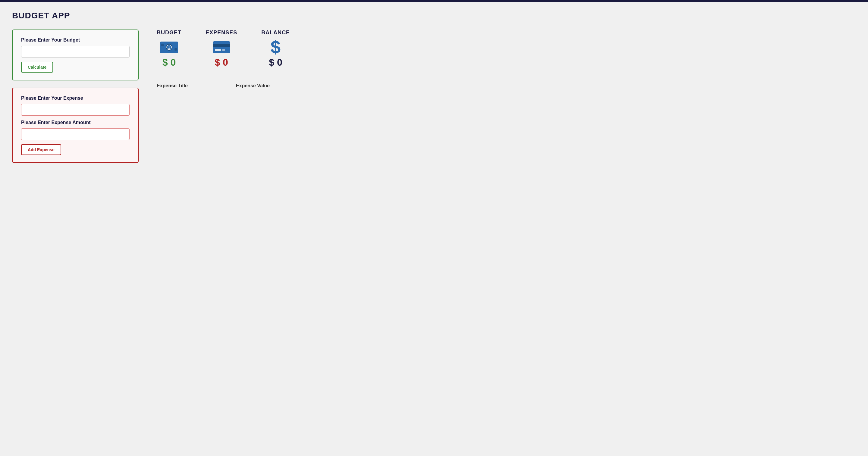 The height and width of the screenshot is (456, 868). What do you see at coordinates (253, 86) in the screenshot?
I see `expense-value-column: Expense Value` at bounding box center [253, 86].